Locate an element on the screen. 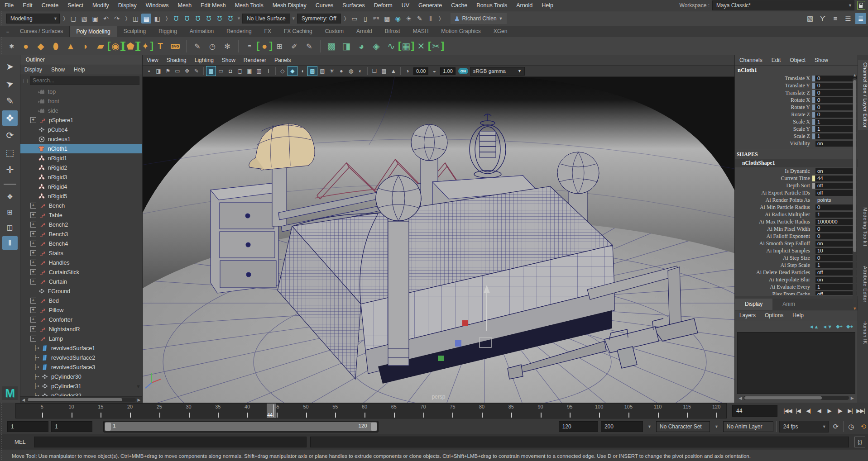  outliner-item-table: +Table is located at coordinates (82, 215).